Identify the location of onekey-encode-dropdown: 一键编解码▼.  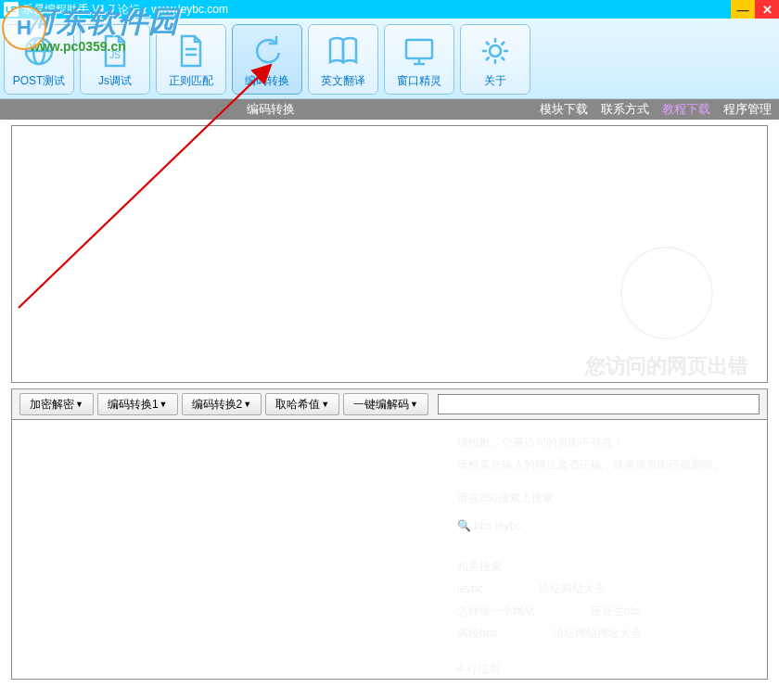
(386, 404).